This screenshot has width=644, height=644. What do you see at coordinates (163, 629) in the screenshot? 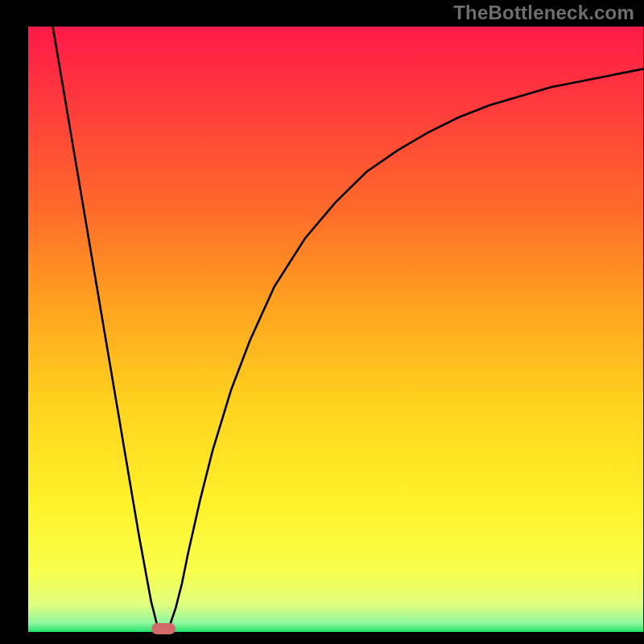
I see `curve-minimum-marker` at bounding box center [163, 629].